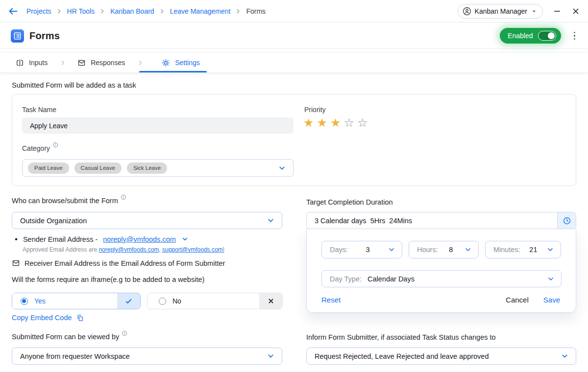 The width and height of the screenshot is (588, 372). Describe the element at coordinates (108, 279) in the screenshot. I see `iframe-question-label: Will the forms require an iframe(e.g to …` at that location.